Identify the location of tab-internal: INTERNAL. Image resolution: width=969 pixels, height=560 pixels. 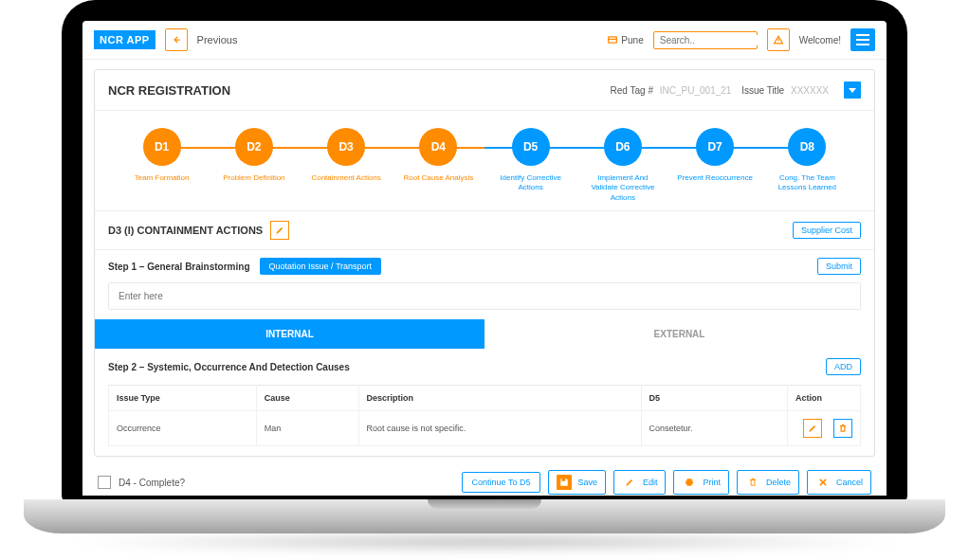
(290, 334).